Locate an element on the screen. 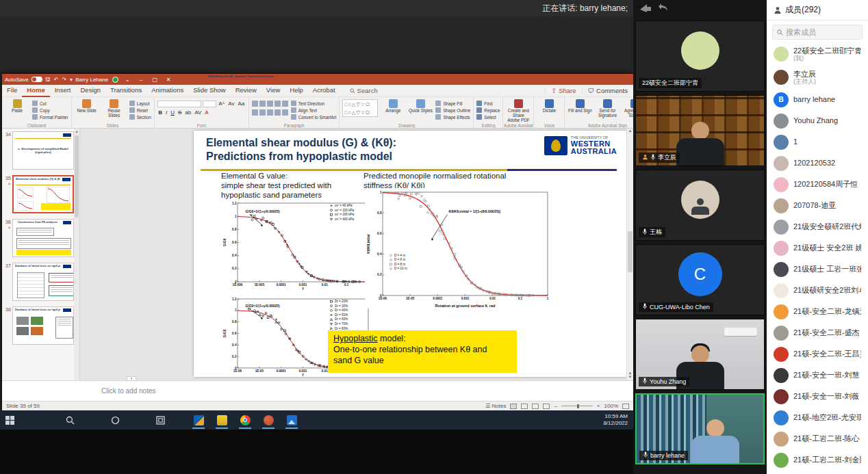 The image size is (868, 474). font-tool-a: A^ is located at coordinates (222, 104).